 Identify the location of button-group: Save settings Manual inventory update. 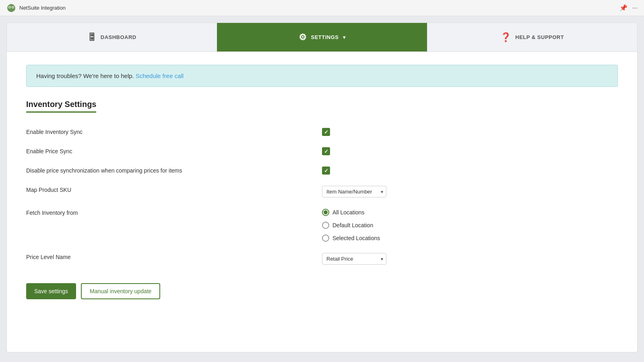
(322, 291).